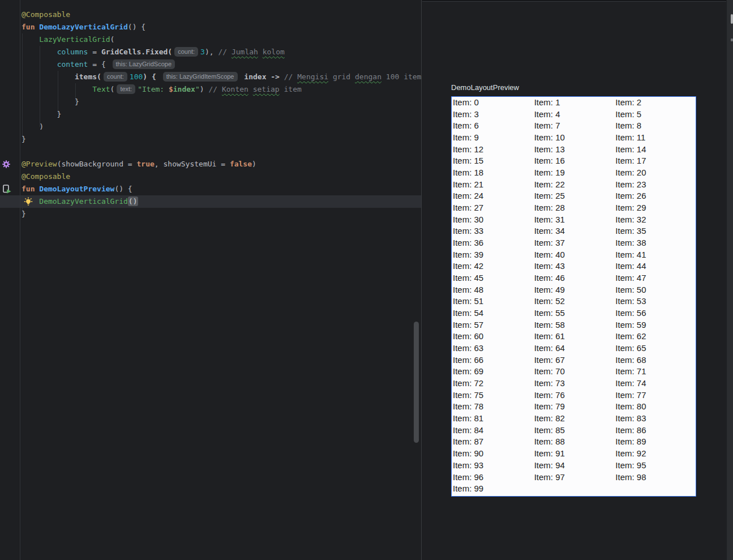  What do you see at coordinates (655, 126) in the screenshot?
I see `grid-item: Item: 8` at bounding box center [655, 126].